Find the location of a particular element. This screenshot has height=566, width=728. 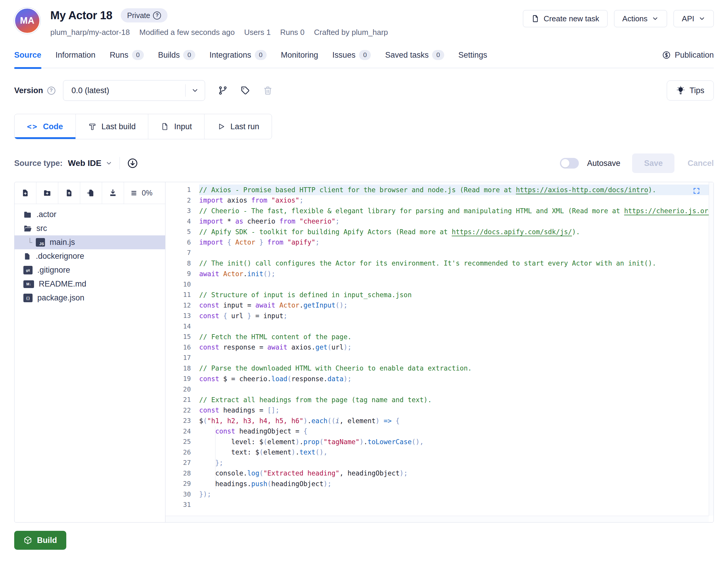

version-select-value: 0.0 (latest) is located at coordinates (124, 91).